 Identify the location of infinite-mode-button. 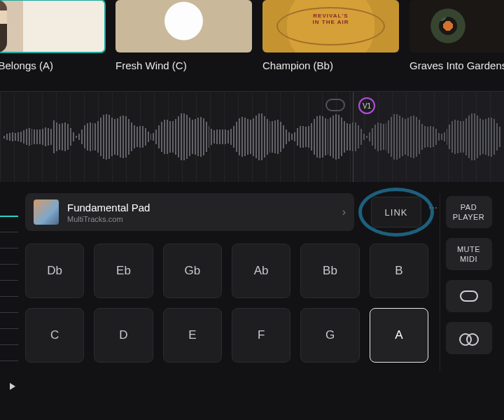
(469, 338).